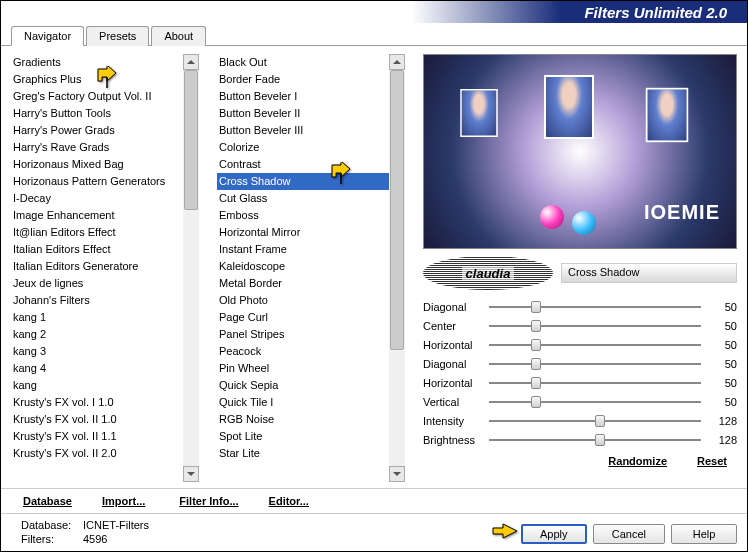 This screenshot has width=748, height=552. I want to click on list-item: Contrast, so click(311, 164).